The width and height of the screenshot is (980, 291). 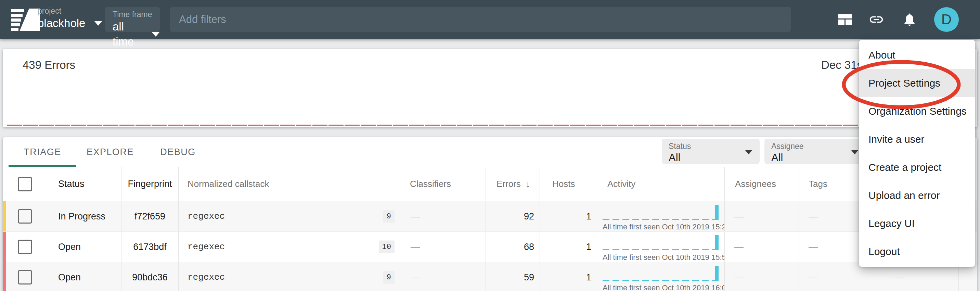 What do you see at coordinates (512, 246) in the screenshot?
I see `errors-cell: 68` at bounding box center [512, 246].